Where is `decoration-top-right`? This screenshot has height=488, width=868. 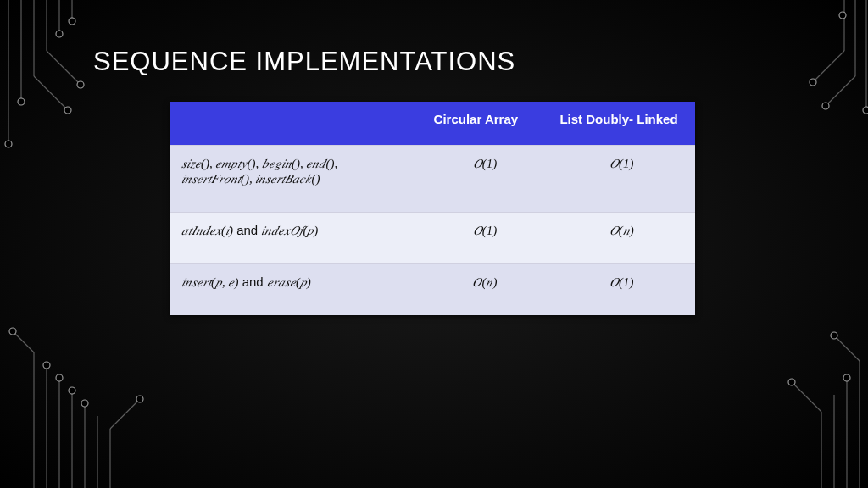 decoration-top-right is located at coordinates (817, 76).